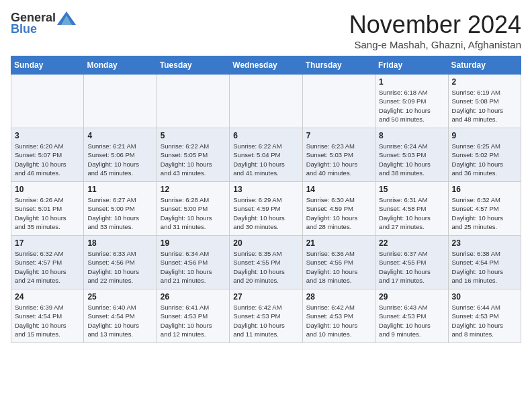  Describe the element at coordinates (484, 209) in the screenshot. I see `calendar-cell: 16Sunrise: 6:32 AM Sunset: 4:57 PM Dayli…` at that location.